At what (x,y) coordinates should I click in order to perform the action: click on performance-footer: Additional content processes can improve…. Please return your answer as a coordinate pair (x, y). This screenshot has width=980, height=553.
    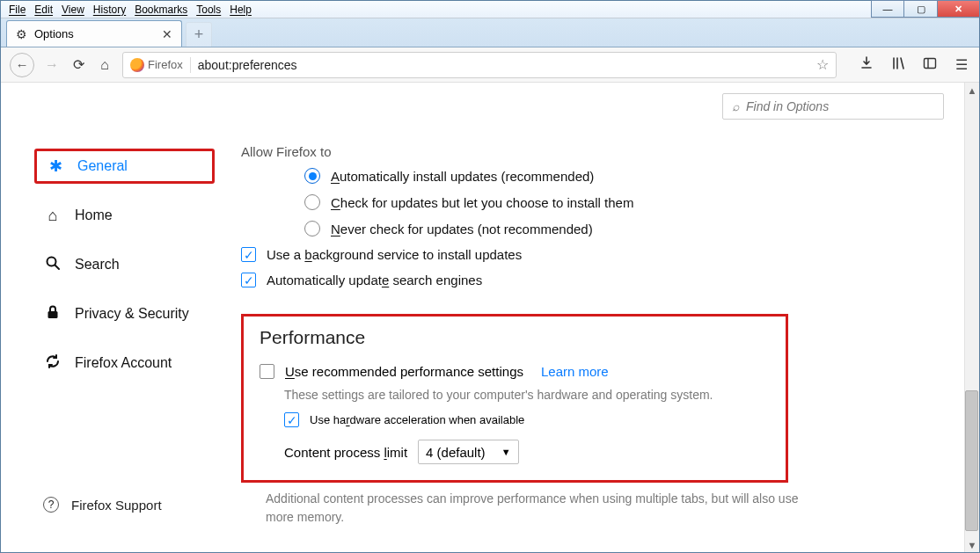
    Looking at the image, I should click on (547, 508).